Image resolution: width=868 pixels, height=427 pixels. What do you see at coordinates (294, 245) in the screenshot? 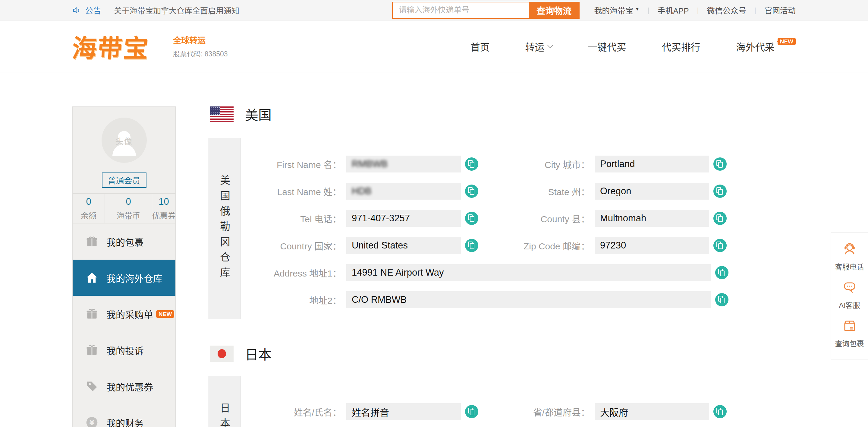
I see `field-label: Country 国家：` at bounding box center [294, 245].